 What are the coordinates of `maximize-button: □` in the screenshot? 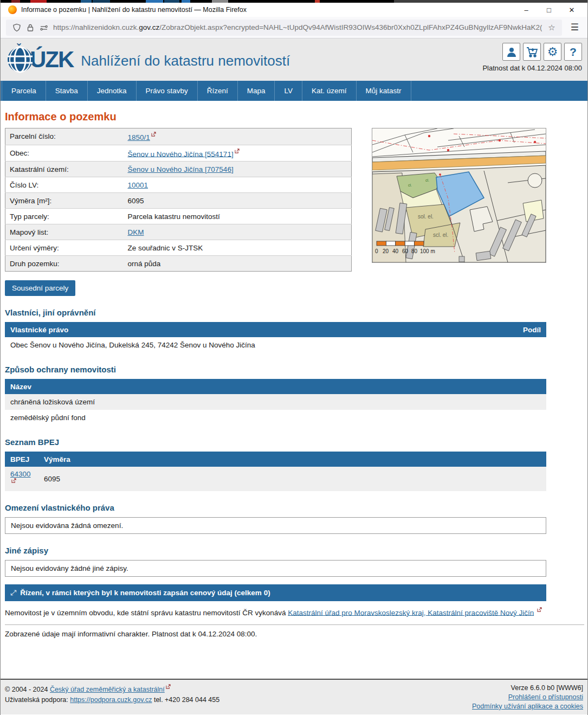 It's located at (549, 10).